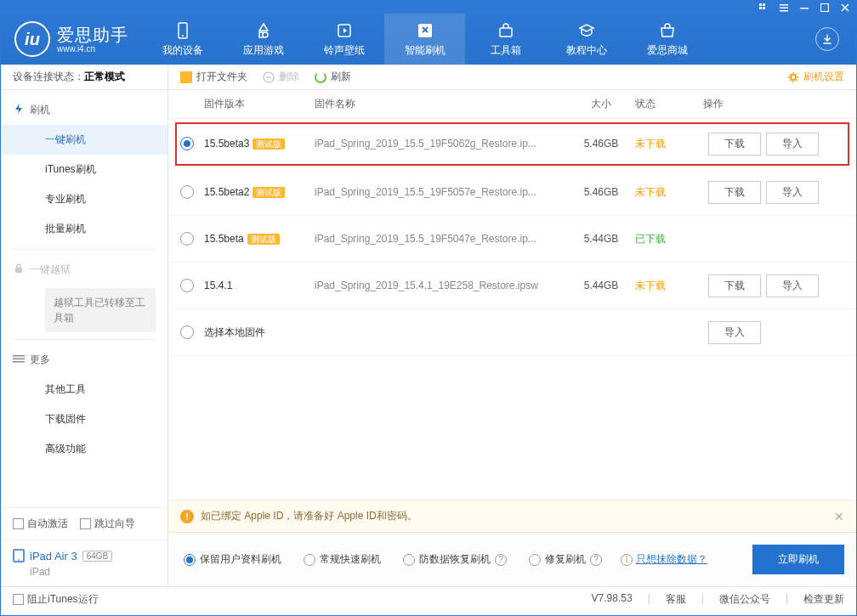 The height and width of the screenshot is (616, 857). Describe the element at coordinates (798, 559) in the screenshot. I see `flash-now-button: 立即刷机` at that location.